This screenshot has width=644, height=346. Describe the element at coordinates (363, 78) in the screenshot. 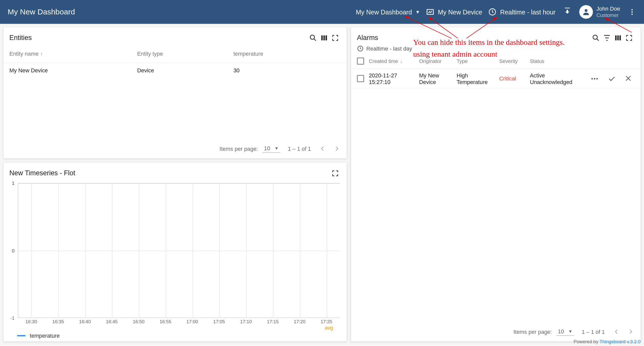

I see `row-checkbox` at that location.